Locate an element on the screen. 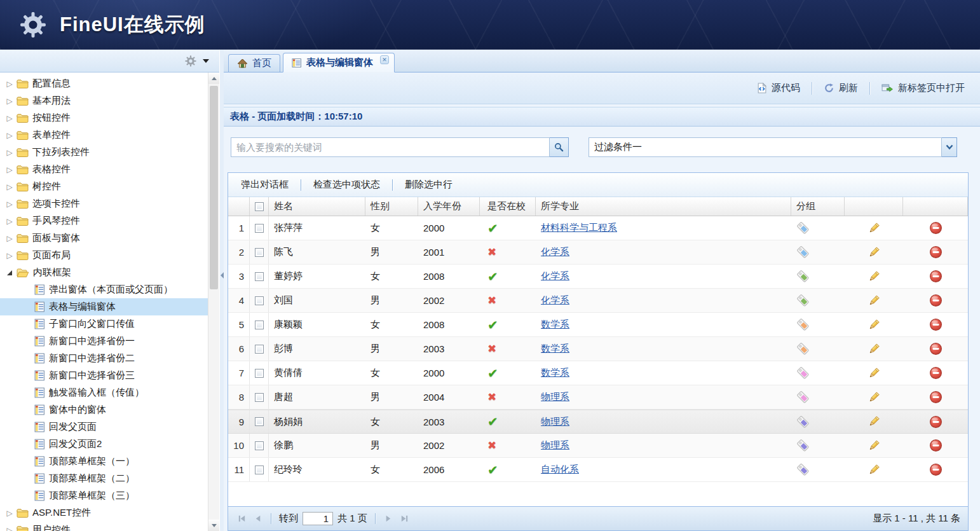  sidebar-folder: ▷ 手风琴控件 is located at coordinates (104, 221).